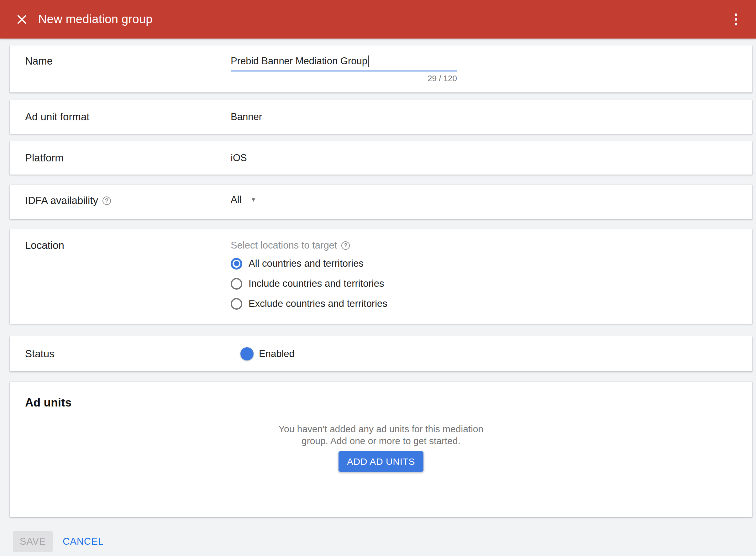 The height and width of the screenshot is (556, 756). What do you see at coordinates (344, 69) in the screenshot?
I see `name-input: Prebid Banner Mediation Group 29 / 120` at bounding box center [344, 69].